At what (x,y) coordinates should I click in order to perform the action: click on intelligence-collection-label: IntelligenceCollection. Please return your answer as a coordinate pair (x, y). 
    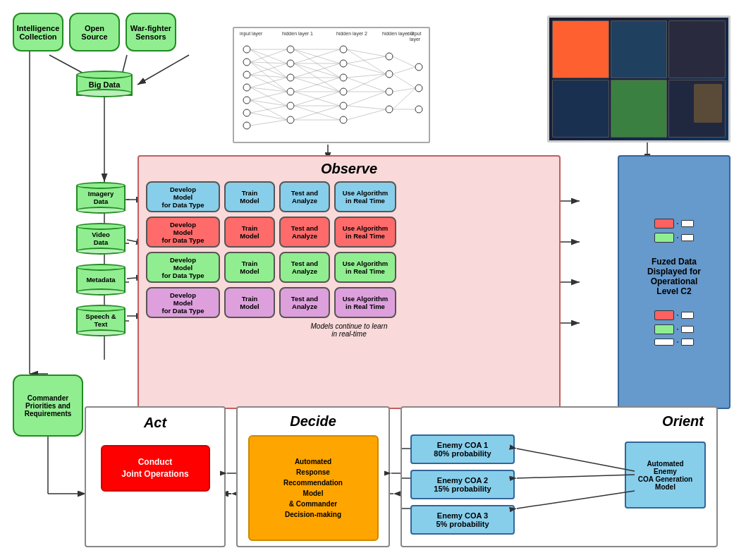
    Looking at the image, I should click on (38, 32).